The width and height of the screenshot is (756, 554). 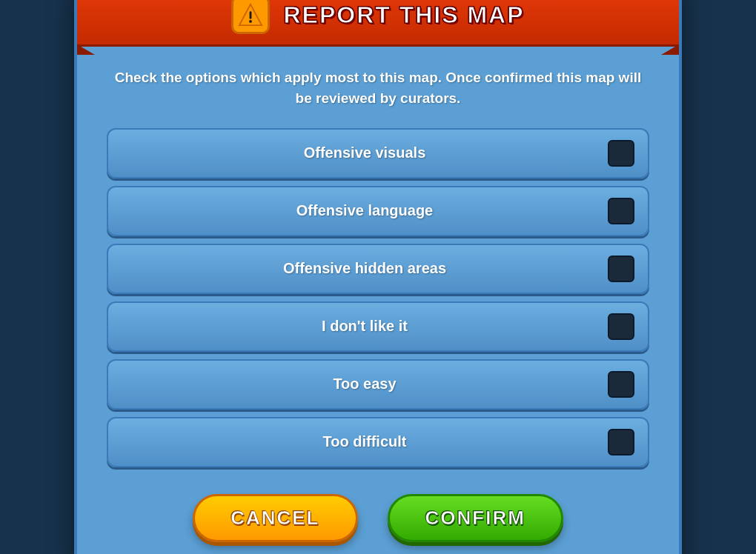 What do you see at coordinates (621, 153) in the screenshot?
I see `checkbox-offensive-visuals` at bounding box center [621, 153].